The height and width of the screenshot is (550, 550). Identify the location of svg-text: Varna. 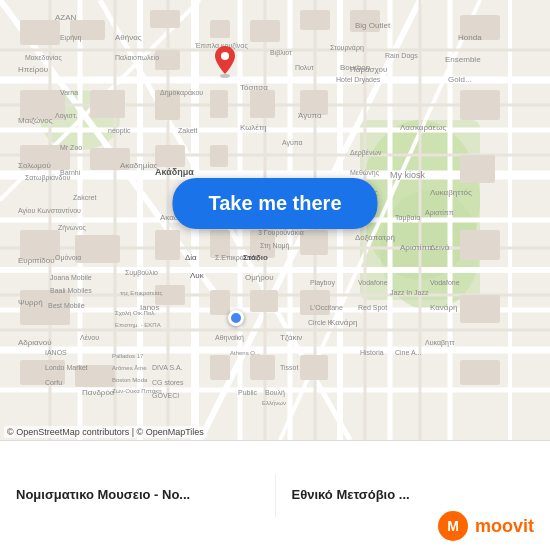
(69, 92).